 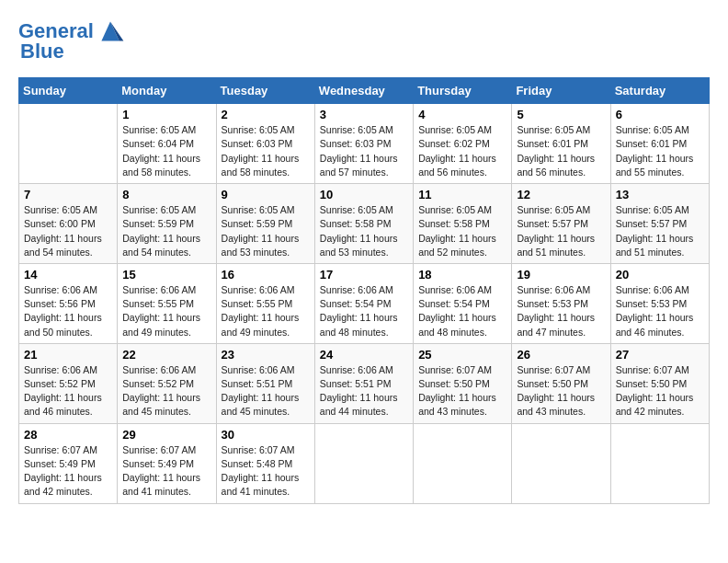 What do you see at coordinates (68, 434) in the screenshot?
I see `day-number: 28` at bounding box center [68, 434].